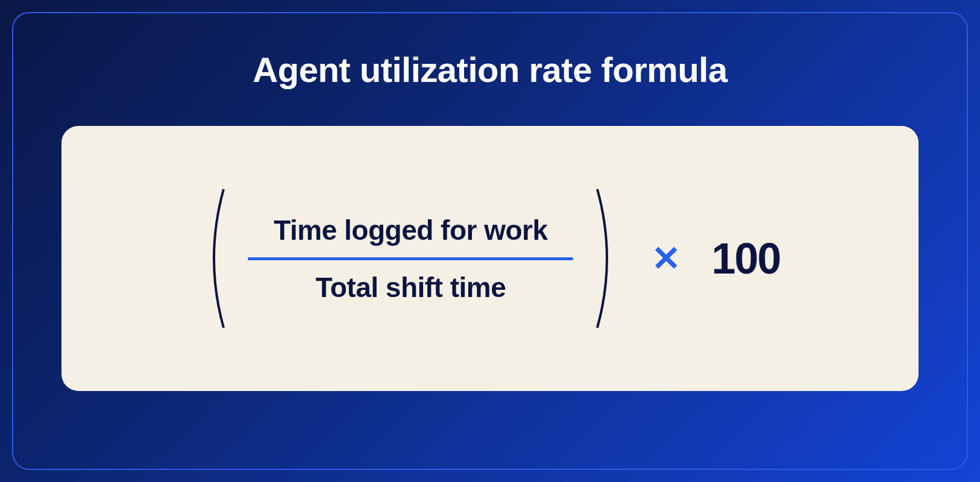  Describe the element at coordinates (410, 259) in the screenshot. I see `fraction: Time logged for work Total shift time` at that location.